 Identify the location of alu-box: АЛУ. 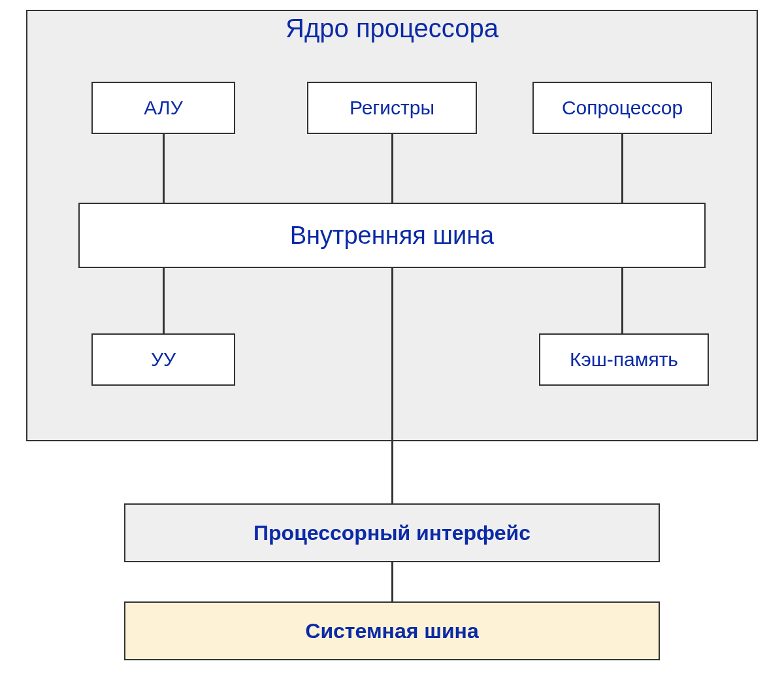
(163, 108).